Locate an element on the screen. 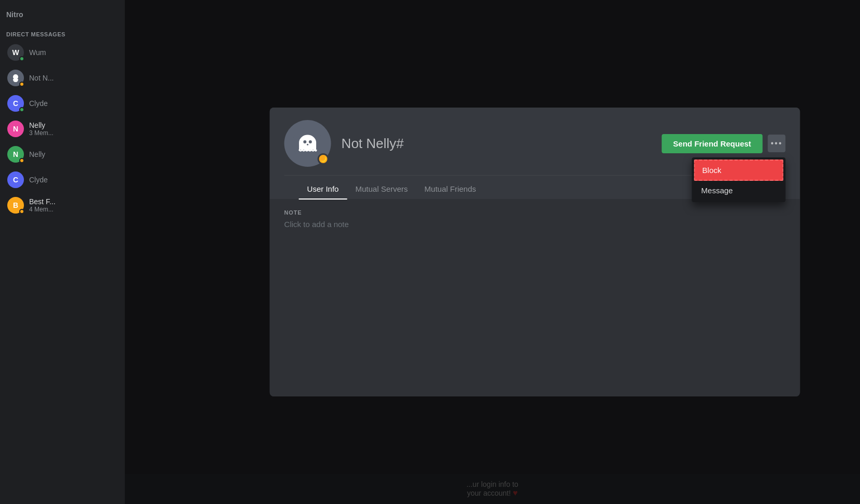 The width and height of the screenshot is (860, 504). username-hash: # is located at coordinates (400, 143).